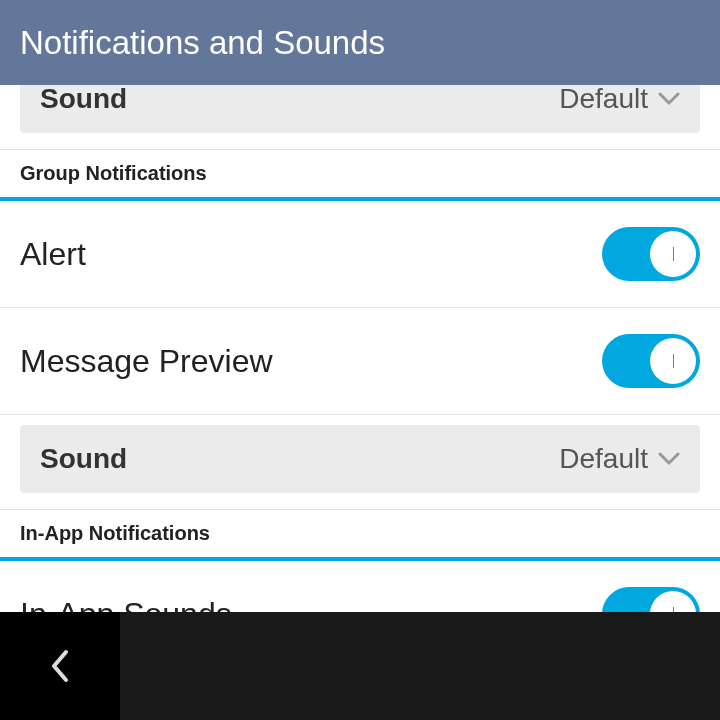 This screenshot has width=720, height=720. Describe the element at coordinates (146, 362) in the screenshot. I see `message-preview-label: Message Preview` at that location.